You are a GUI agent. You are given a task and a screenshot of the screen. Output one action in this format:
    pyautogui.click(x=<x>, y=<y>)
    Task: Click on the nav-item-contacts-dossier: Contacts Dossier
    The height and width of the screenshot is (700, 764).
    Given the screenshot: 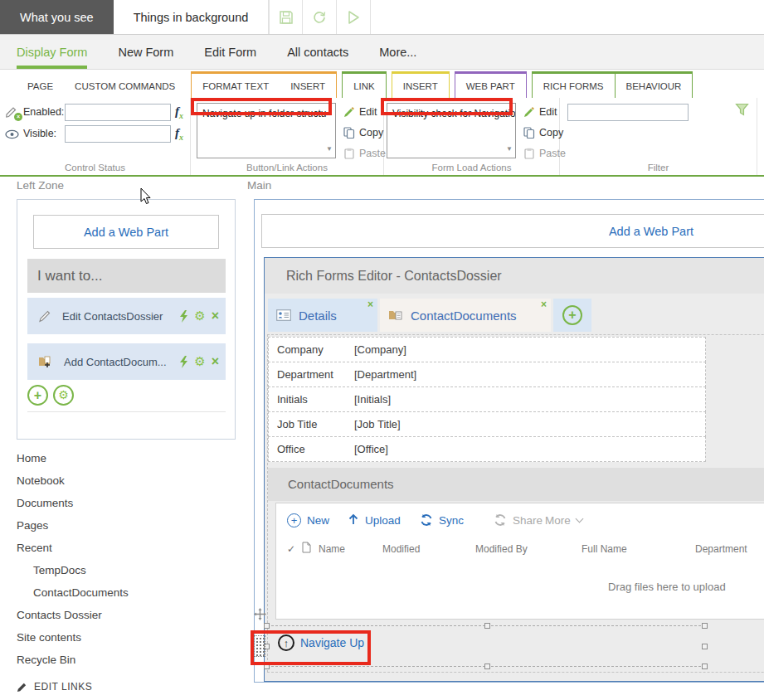 What is the action you would take?
    pyautogui.click(x=73, y=615)
    